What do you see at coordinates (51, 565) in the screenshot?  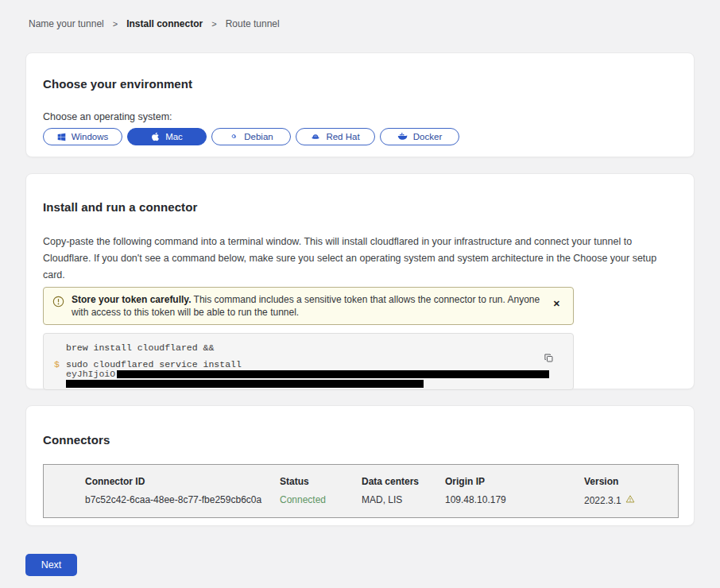 I see `next-button: Next` at bounding box center [51, 565].